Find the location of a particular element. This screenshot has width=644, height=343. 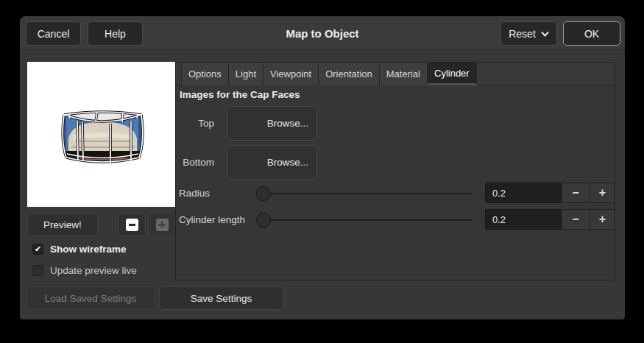

radius-spin: − + is located at coordinates (551, 193).